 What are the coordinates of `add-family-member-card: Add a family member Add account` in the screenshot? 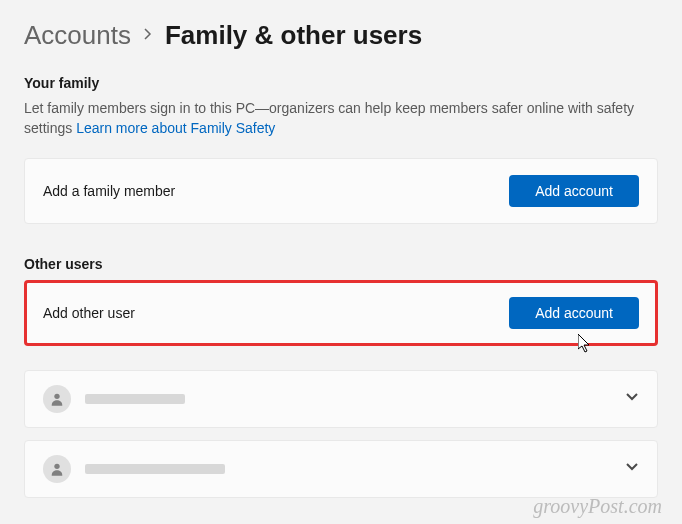 It's located at (341, 191).